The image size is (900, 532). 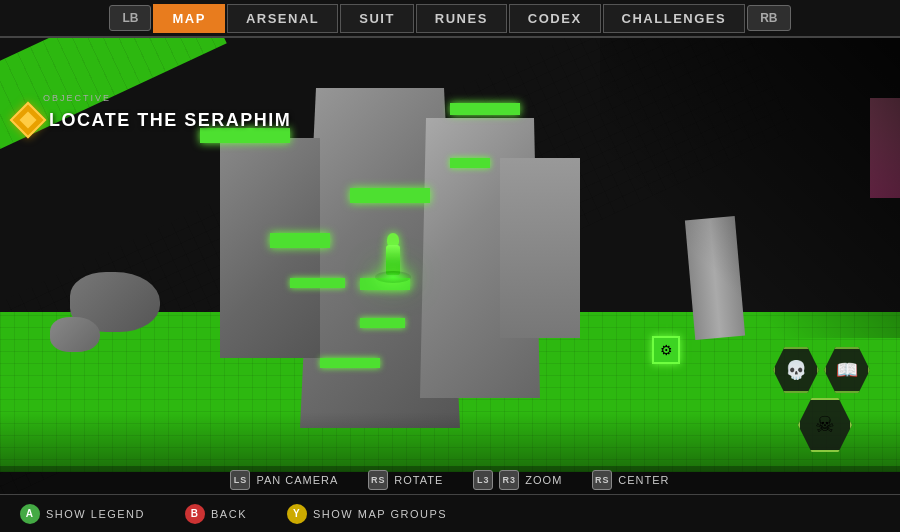 What do you see at coordinates (153, 98) in the screenshot?
I see `objective-label: OBJECTIVE` at bounding box center [153, 98].